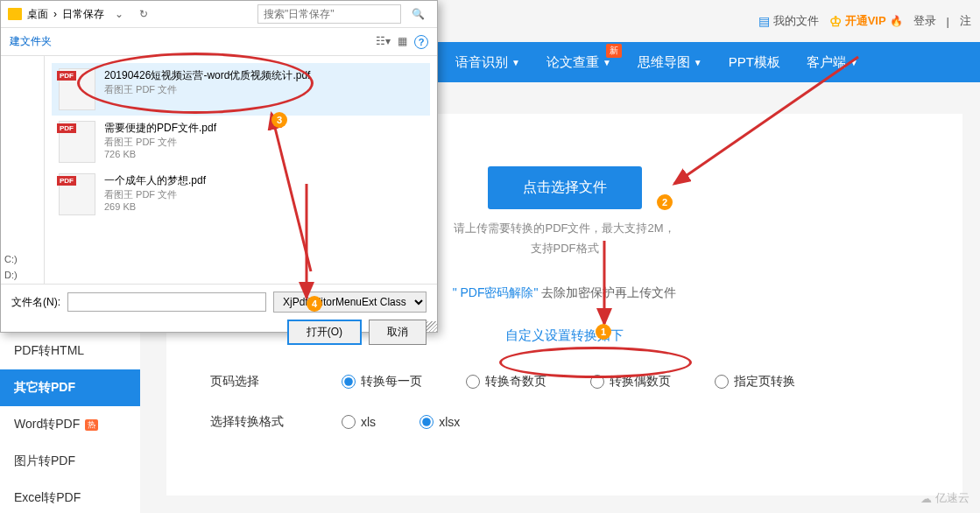 This screenshot has width=980, height=513. What do you see at coordinates (55, 14) in the screenshot?
I see `crumb-sep: ›` at bounding box center [55, 14].